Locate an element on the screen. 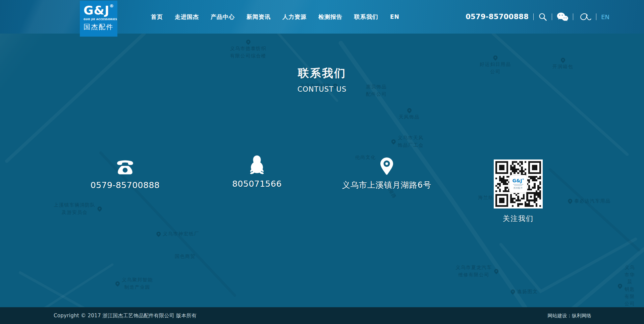 This screenshot has height=324, width=644. phone-icon is located at coordinates (125, 166).